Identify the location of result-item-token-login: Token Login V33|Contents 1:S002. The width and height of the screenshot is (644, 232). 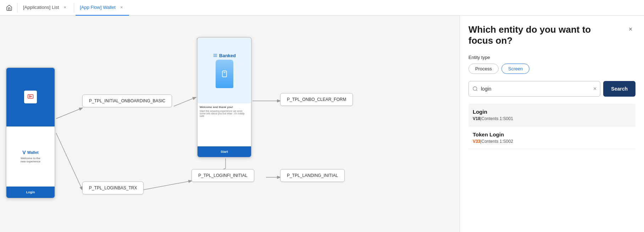
(552, 138).